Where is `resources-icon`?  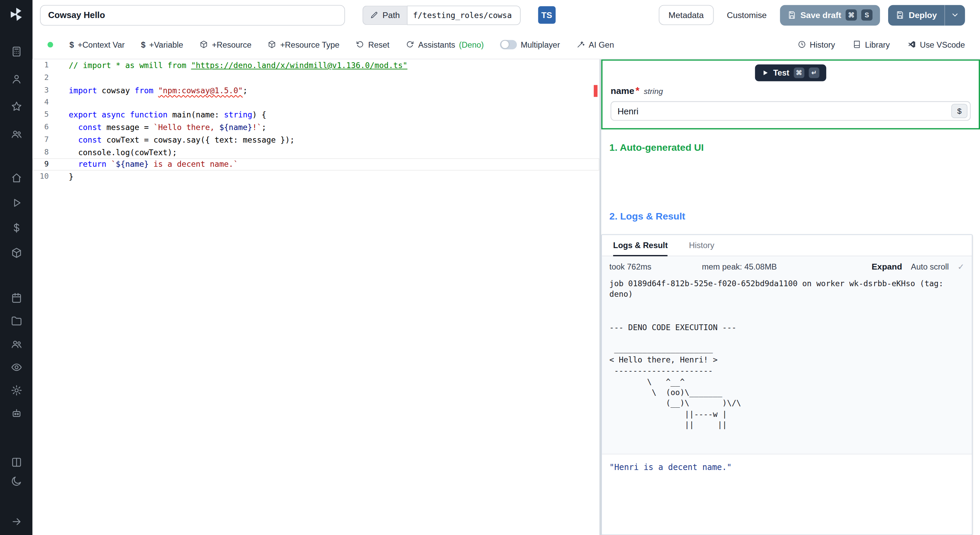 resources-icon is located at coordinates (16, 253).